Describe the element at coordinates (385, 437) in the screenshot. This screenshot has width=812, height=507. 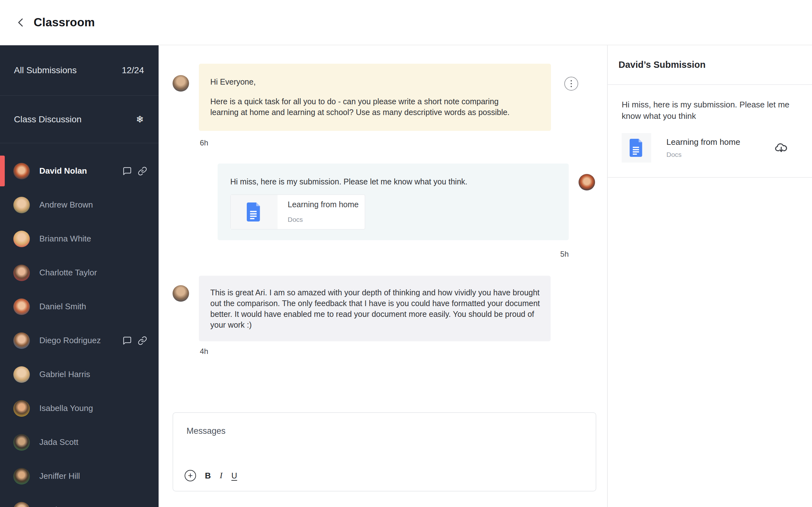
I see `message-input` at that location.